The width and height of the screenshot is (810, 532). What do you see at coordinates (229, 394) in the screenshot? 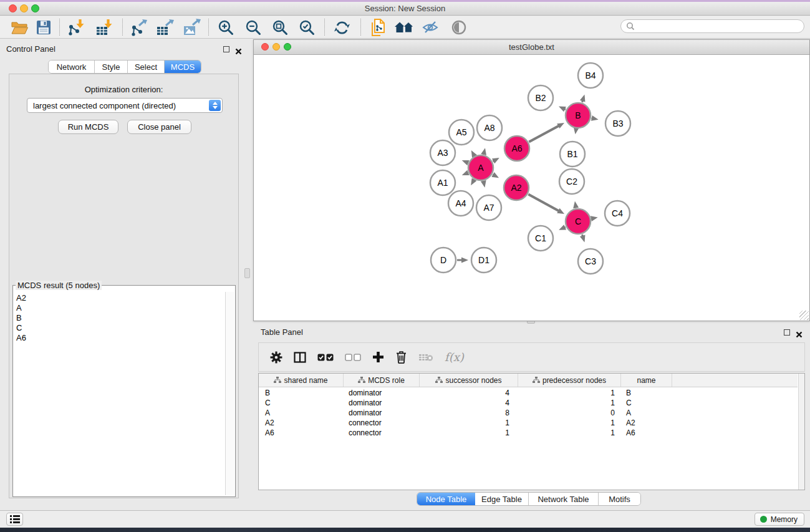
I see `result-list-scrollbar` at bounding box center [229, 394].